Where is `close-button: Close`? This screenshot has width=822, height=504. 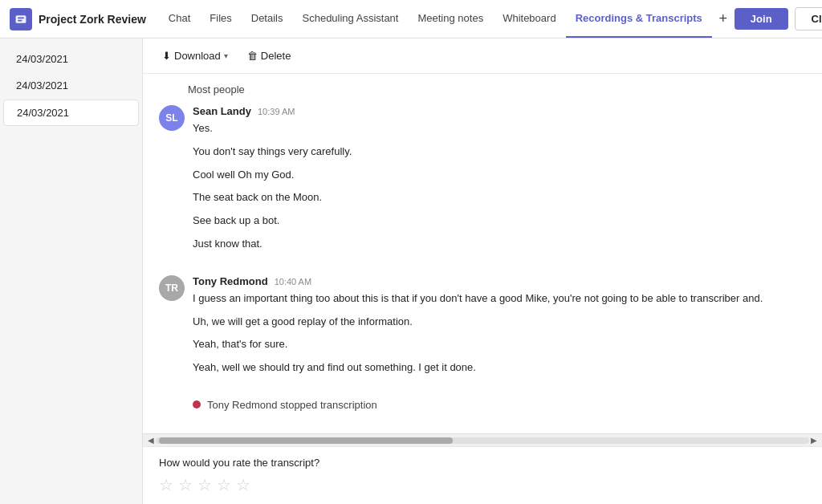
close-button: Close is located at coordinates (808, 19).